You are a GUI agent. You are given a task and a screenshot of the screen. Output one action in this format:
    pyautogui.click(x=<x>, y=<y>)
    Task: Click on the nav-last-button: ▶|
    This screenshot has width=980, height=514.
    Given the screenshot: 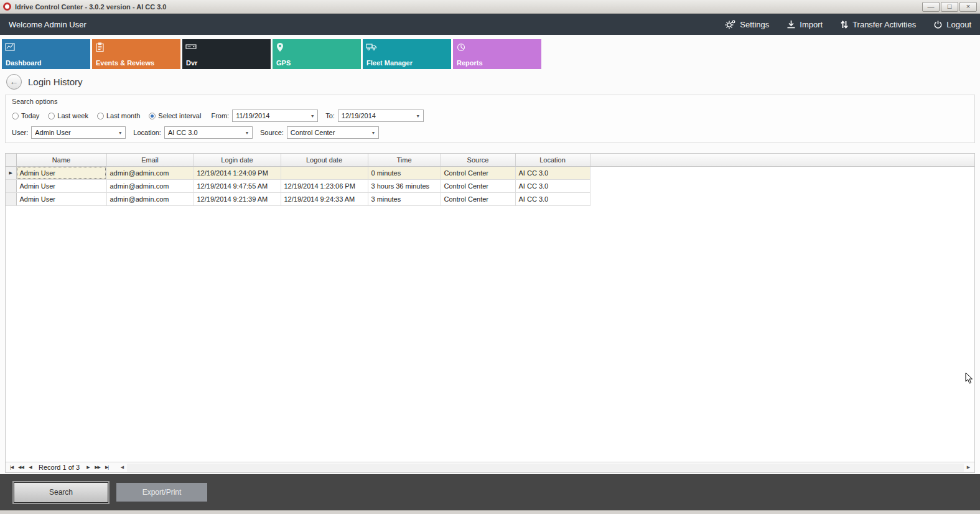 What is the action you would take?
    pyautogui.click(x=107, y=468)
    